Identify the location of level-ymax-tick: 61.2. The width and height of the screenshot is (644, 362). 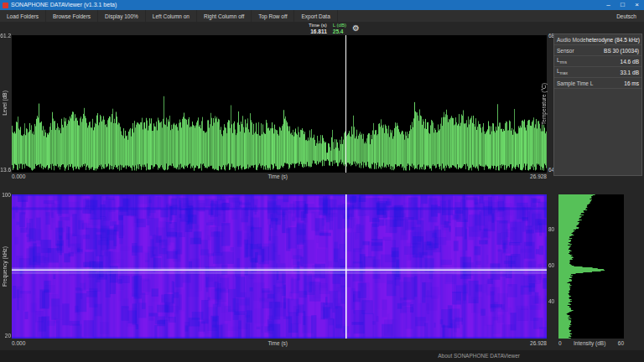
(5, 36).